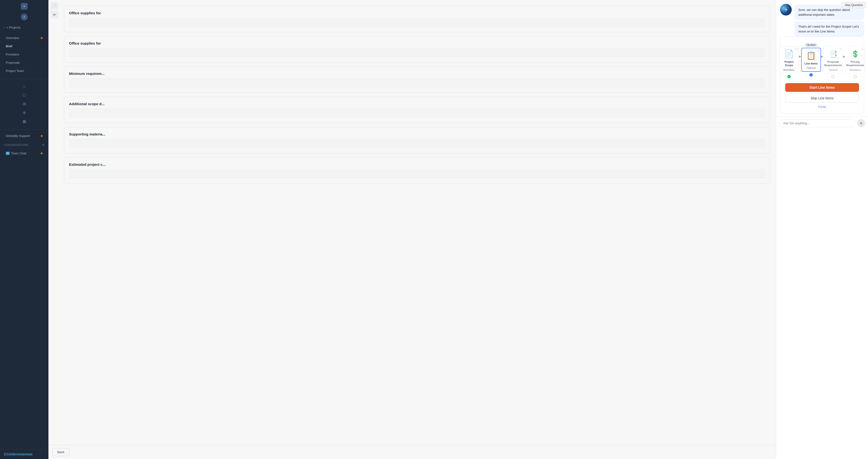  I want to click on form-section-2: Office supplies for, so click(417, 49).